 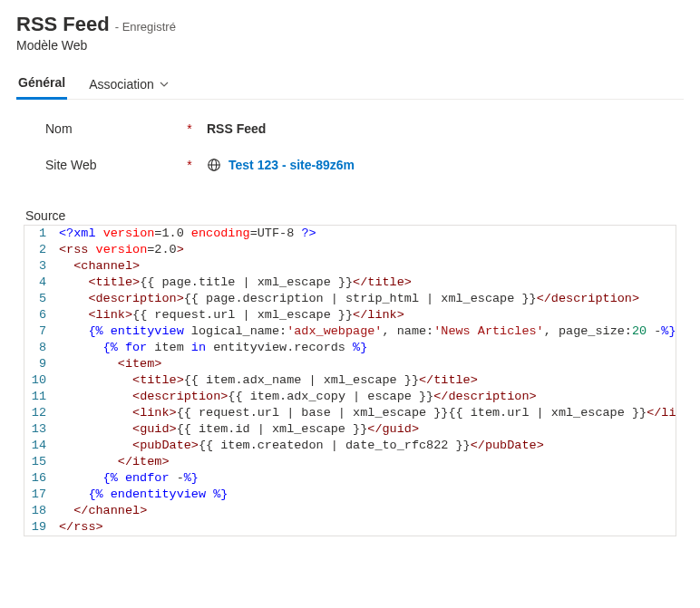 I want to click on code-content: {% for item in entityview.records %}, so click(x=210, y=348).